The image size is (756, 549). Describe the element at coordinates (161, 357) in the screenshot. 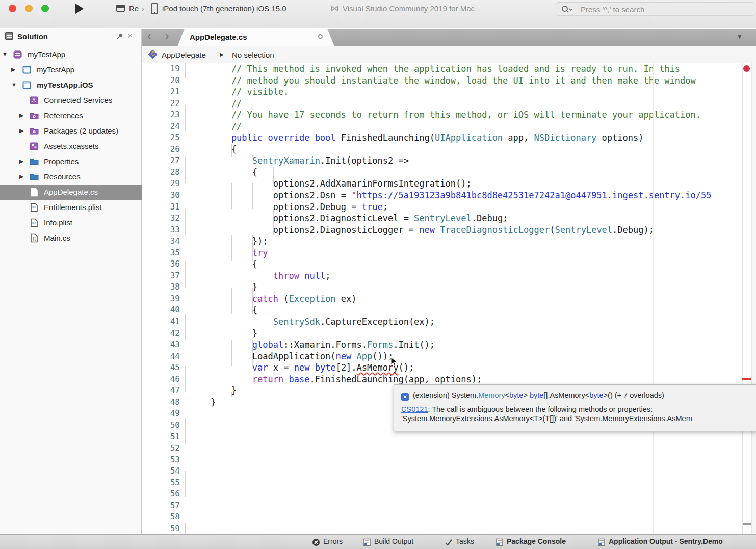

I see `line-number: 44` at that location.